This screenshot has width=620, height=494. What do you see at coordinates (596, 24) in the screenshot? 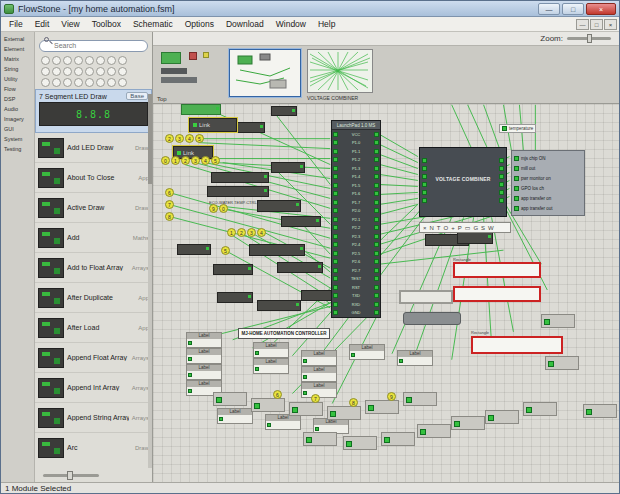
I see `mdi-restore-button: □` at bounding box center [596, 24].